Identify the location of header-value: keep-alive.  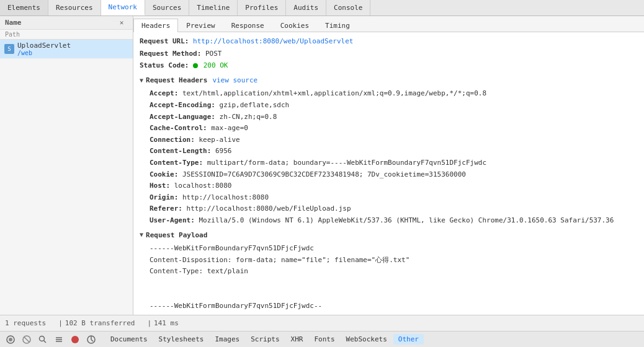
(219, 140).